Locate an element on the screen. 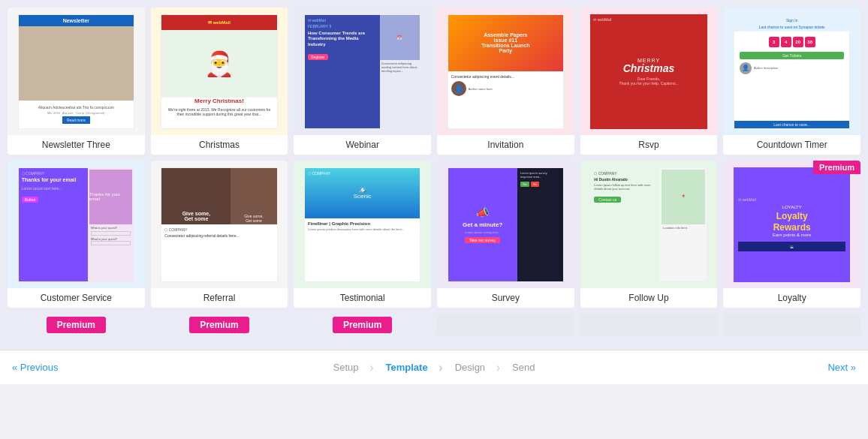 The image size is (868, 439). premium-cell-1: Premium is located at coordinates (77, 325).